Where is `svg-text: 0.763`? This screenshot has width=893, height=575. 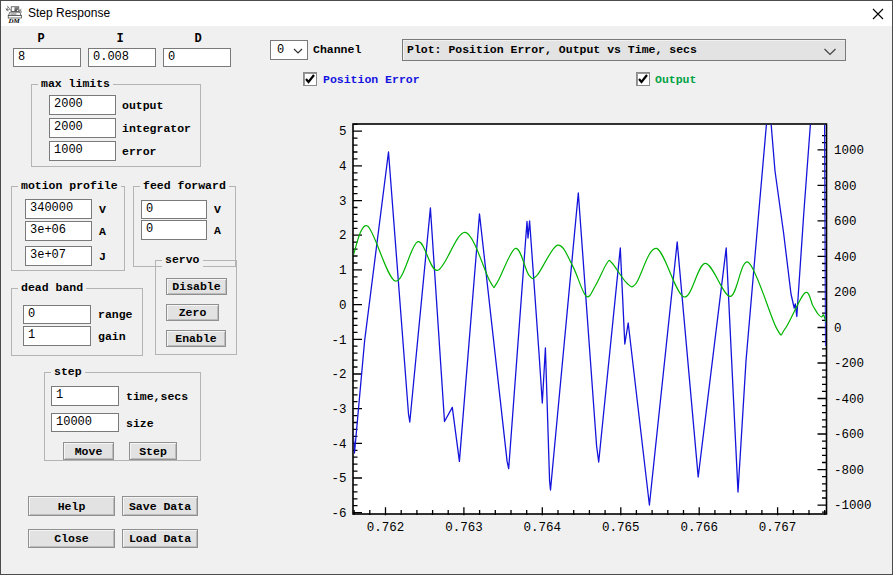
svg-text: 0.763 is located at coordinates (464, 528).